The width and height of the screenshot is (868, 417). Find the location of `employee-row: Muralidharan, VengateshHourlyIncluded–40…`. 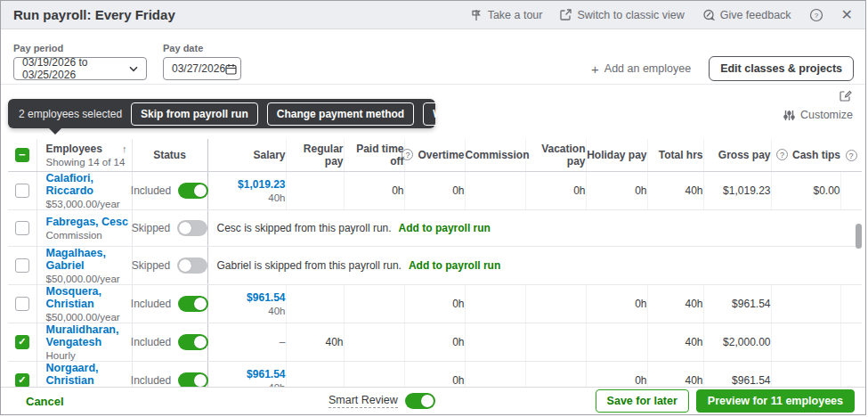

employee-row: Muralidharan, VengateshHourlyIncluded–40… is located at coordinates (434, 342).